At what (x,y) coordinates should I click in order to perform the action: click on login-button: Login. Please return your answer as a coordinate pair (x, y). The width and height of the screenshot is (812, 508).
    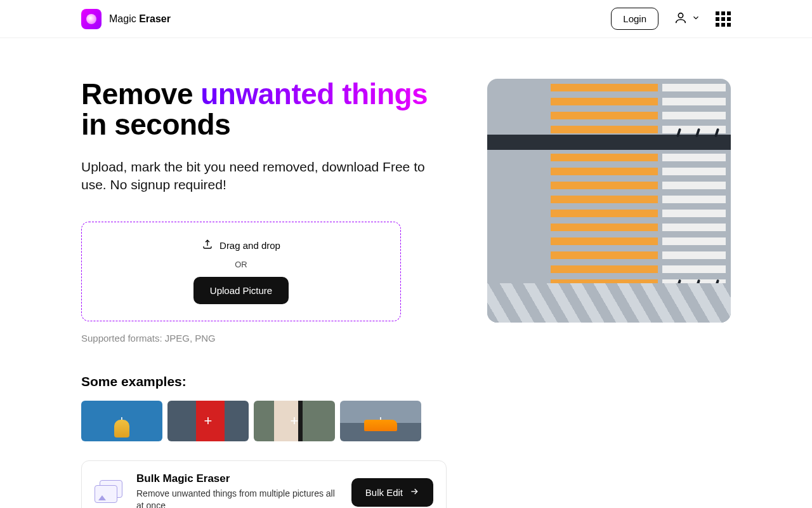
    Looking at the image, I should click on (634, 19).